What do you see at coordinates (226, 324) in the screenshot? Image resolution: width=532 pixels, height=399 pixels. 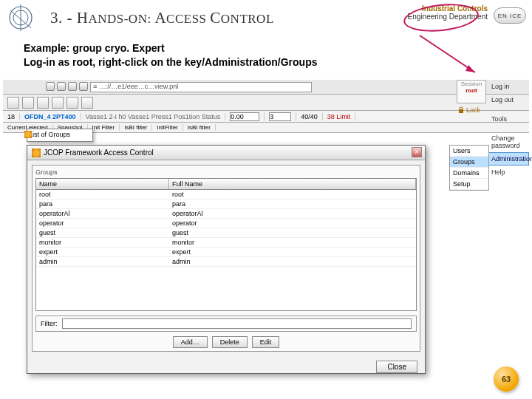 I see `filter-row: Filter:` at bounding box center [226, 324].